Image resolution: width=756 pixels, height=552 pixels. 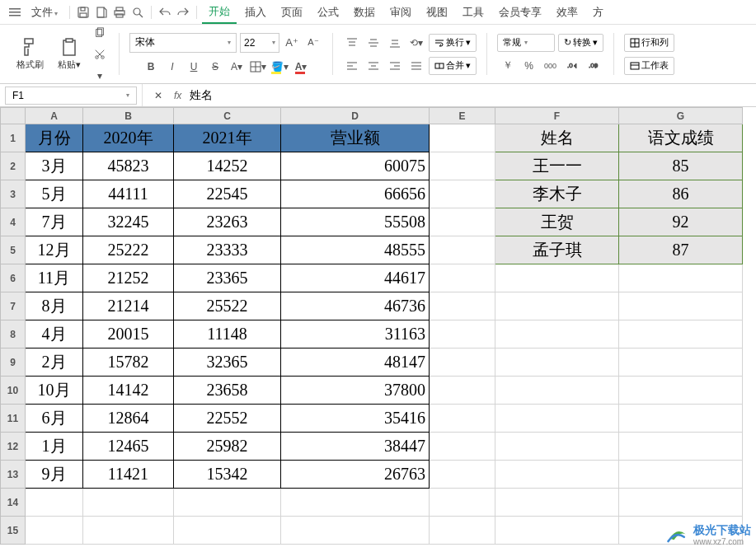 What do you see at coordinates (681, 138) in the screenshot?
I see `cell-G1: 语文成绩` at bounding box center [681, 138].